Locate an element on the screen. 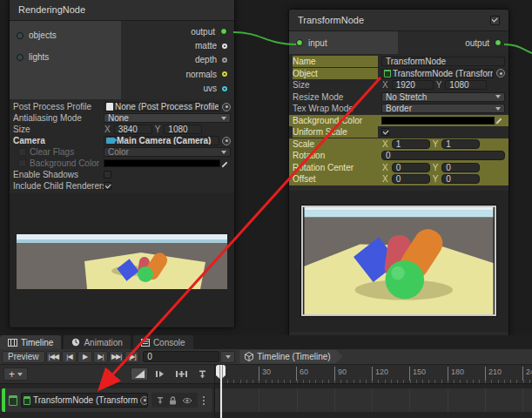 This screenshot has width=532, height=418. lights-port-icon is located at coordinates (20, 57).